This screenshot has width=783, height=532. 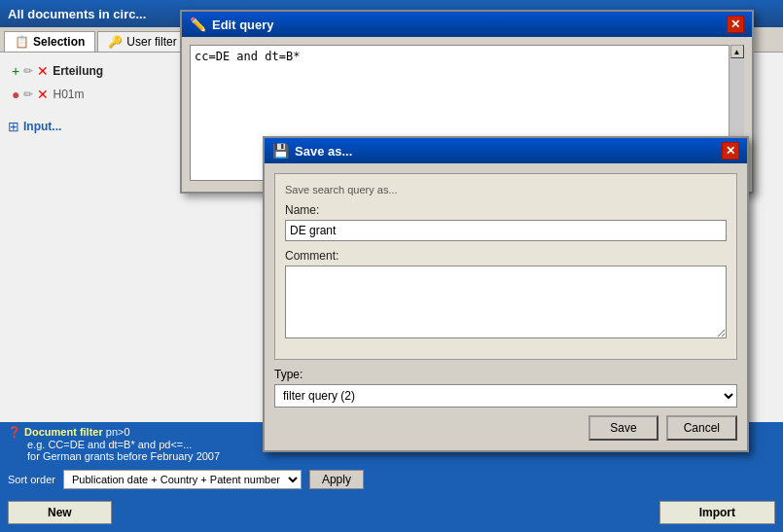 What do you see at coordinates (142, 41) in the screenshot?
I see `tab-userfilter: 🔑 User filter` at bounding box center [142, 41].